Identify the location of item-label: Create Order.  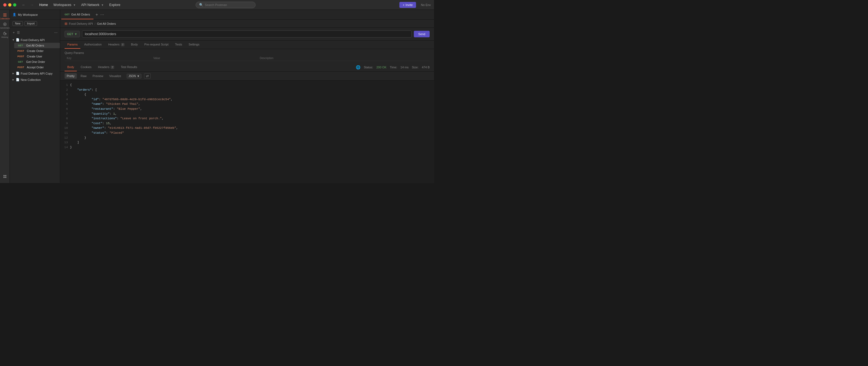
(35, 51).